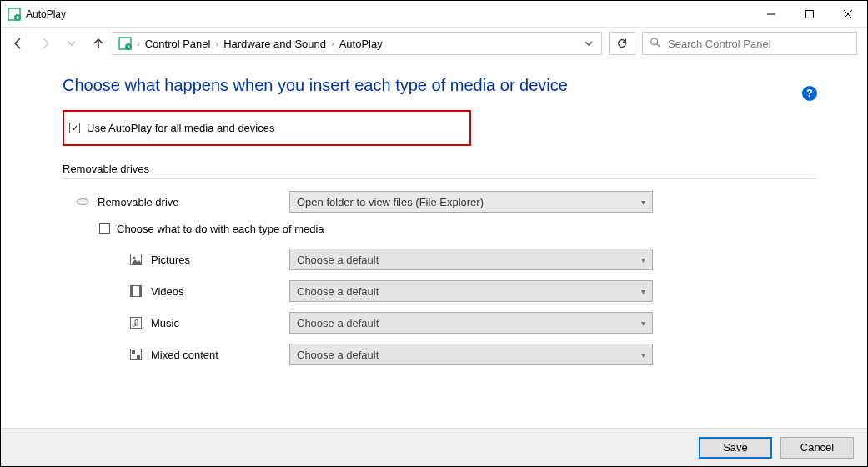  I want to click on use-autoplay-checkbox, so click(75, 128).